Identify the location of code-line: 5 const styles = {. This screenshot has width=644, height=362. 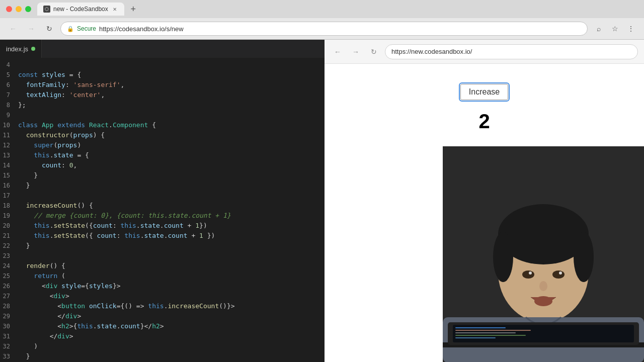
(162, 75).